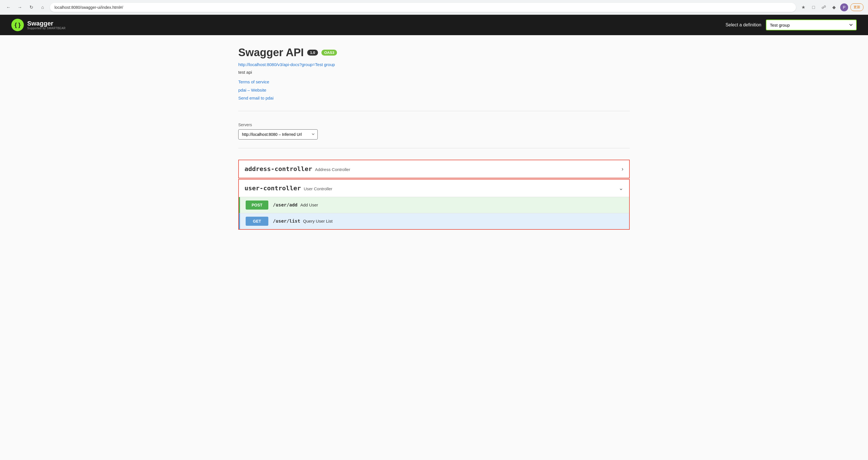  I want to click on definition-select: Test group, so click(811, 25).